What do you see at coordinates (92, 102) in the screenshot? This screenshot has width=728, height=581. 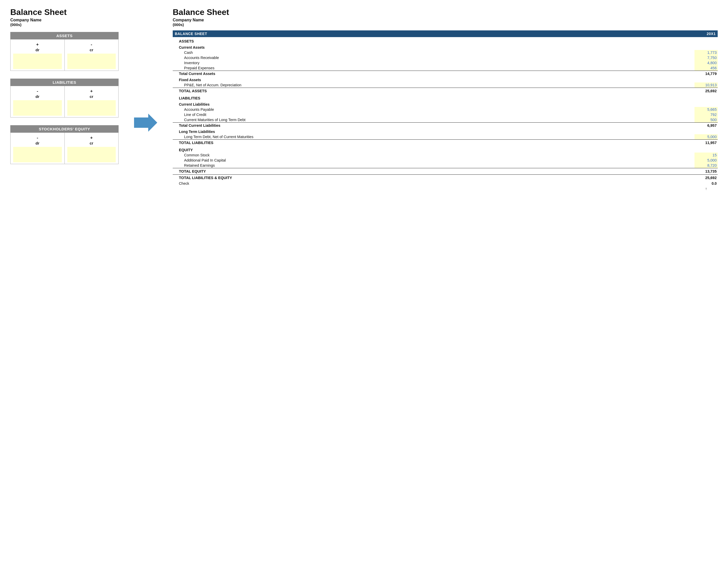 I see `liabilities-credit-cell: + cr` at bounding box center [92, 102].